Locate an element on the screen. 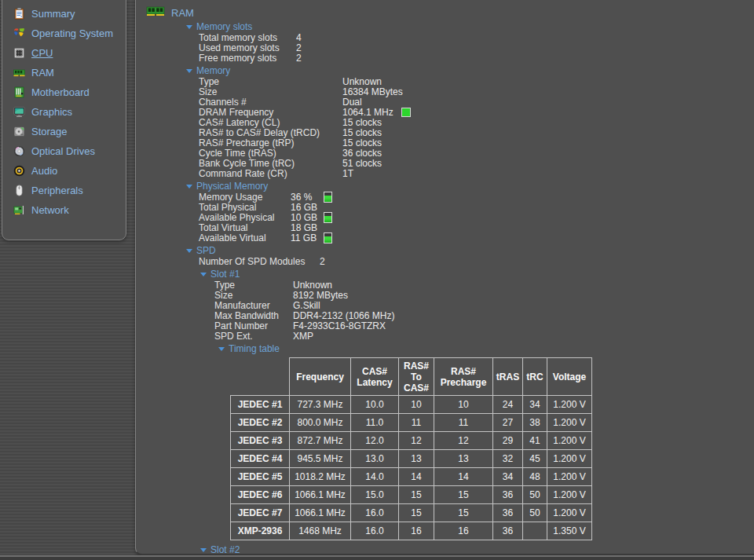 The height and width of the screenshot is (560, 754). info-row: Used memory slots2 is located at coordinates (476, 47).